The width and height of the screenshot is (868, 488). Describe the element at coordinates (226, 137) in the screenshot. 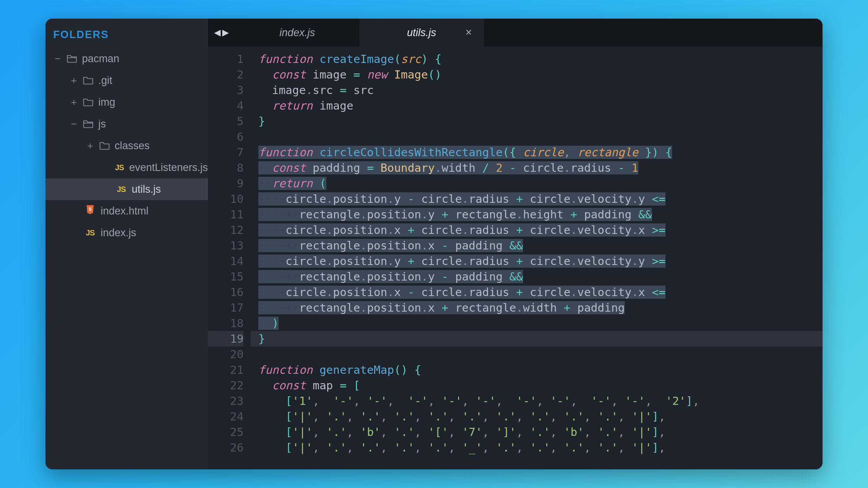

I see `line-number: 6` at that location.